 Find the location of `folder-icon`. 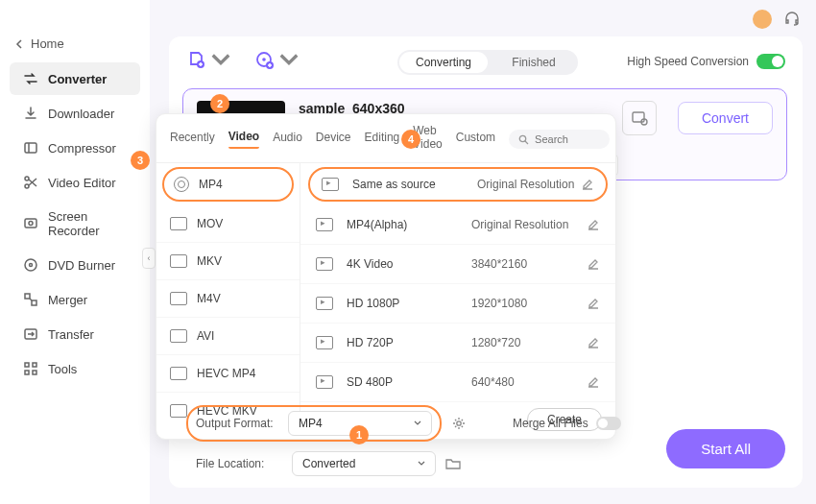

folder-icon is located at coordinates (453, 464).